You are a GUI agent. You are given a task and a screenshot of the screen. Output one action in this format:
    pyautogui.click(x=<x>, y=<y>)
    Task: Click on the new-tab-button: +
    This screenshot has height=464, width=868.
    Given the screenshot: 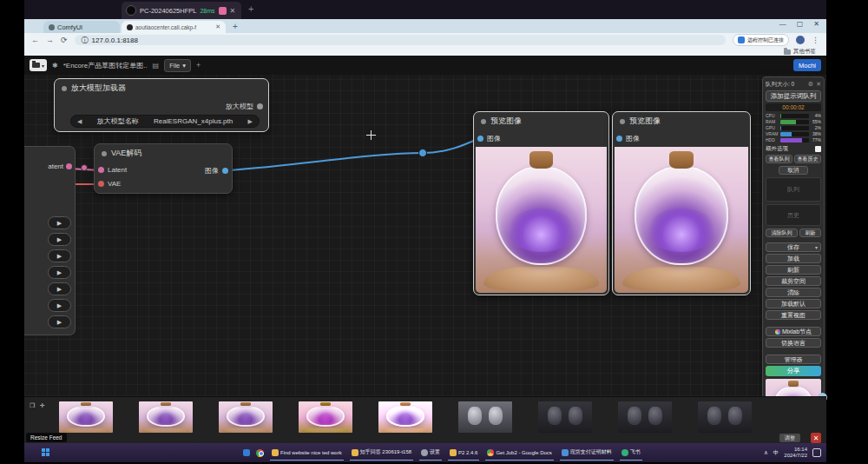 What is the action you would take?
    pyautogui.click(x=235, y=26)
    